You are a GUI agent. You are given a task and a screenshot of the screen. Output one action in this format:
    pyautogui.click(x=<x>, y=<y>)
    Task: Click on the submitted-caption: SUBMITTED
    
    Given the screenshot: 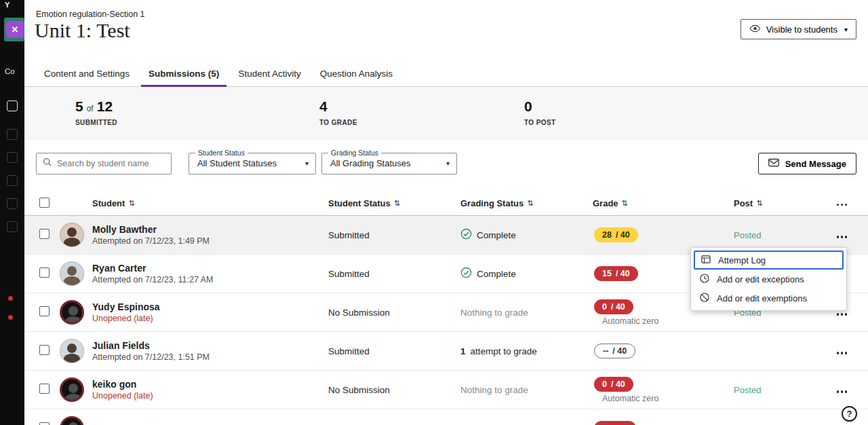 What is the action you would take?
    pyautogui.click(x=96, y=122)
    